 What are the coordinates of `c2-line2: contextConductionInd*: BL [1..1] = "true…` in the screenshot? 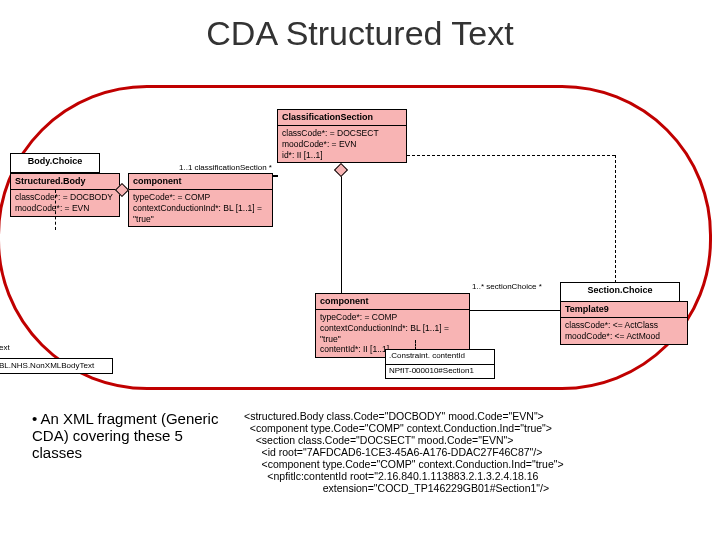 It's located at (392, 334).